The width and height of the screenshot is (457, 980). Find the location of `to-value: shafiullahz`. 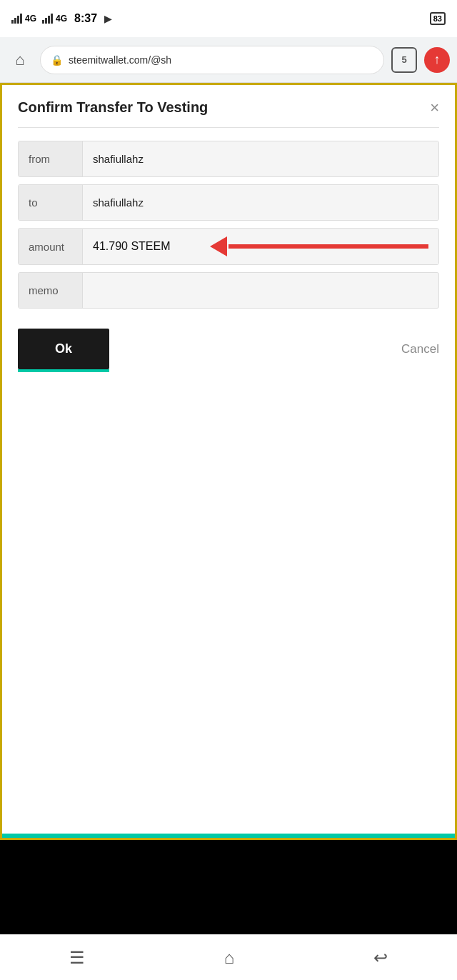

to-value: shafiullahz is located at coordinates (261, 203).